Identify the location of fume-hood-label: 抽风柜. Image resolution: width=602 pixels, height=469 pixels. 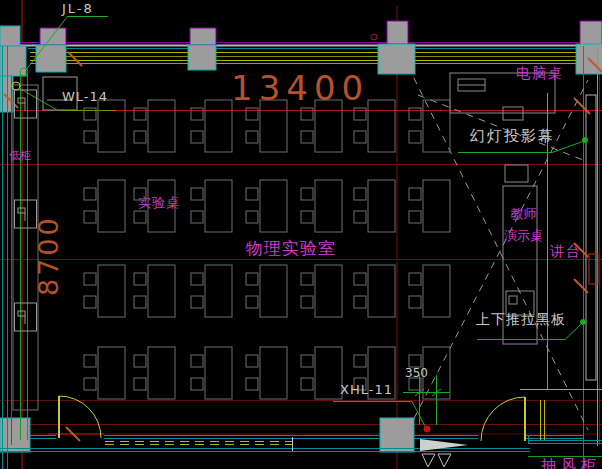
(571, 463).